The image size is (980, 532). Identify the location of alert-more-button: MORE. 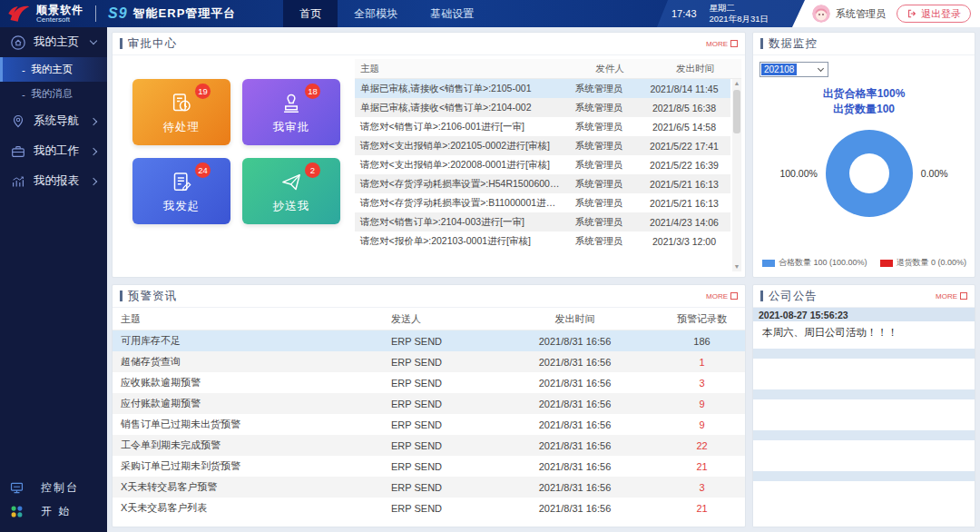
(722, 296).